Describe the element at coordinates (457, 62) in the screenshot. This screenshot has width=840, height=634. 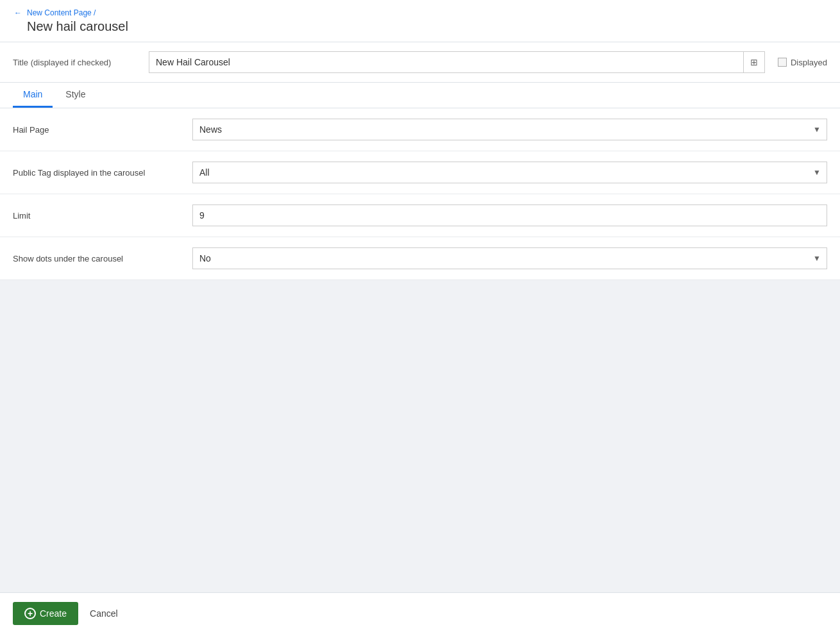
I see `title-input-wrap: ⊞` at that location.